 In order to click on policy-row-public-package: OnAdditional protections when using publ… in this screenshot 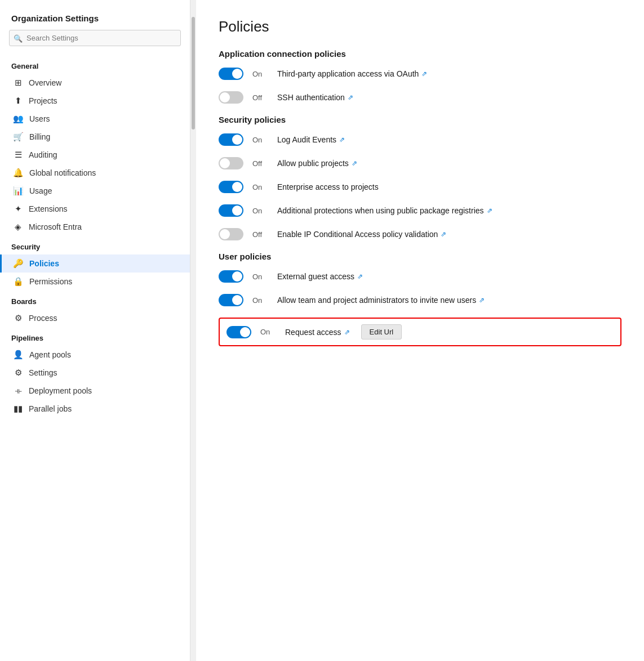, I will do `click(420, 211)`.